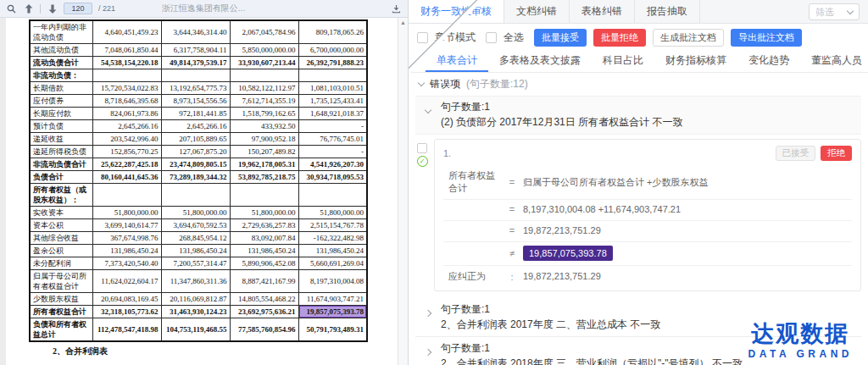 This screenshot has height=365, width=868. Describe the element at coordinates (61, 139) in the screenshot. I see `row-label: 递延收益` at that location.